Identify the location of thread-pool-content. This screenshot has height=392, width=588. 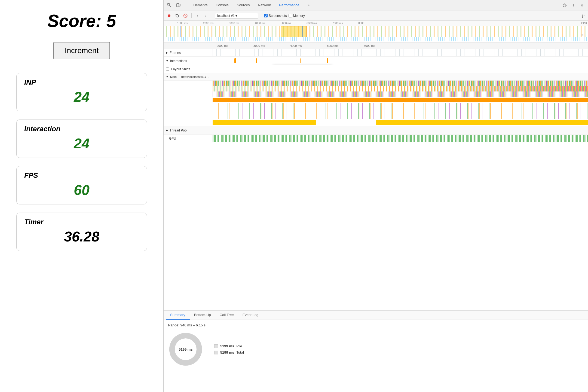
(400, 130).